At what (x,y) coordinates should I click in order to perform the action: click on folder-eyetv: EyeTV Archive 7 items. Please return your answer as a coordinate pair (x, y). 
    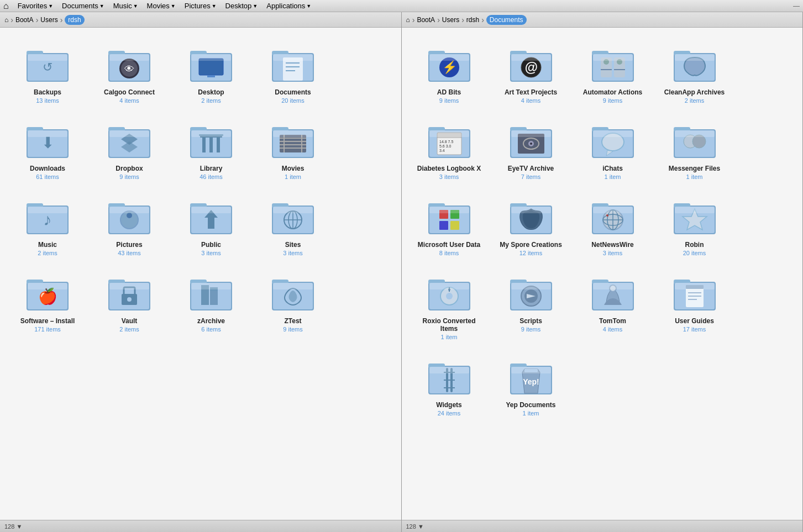
    Looking at the image, I should click on (531, 149).